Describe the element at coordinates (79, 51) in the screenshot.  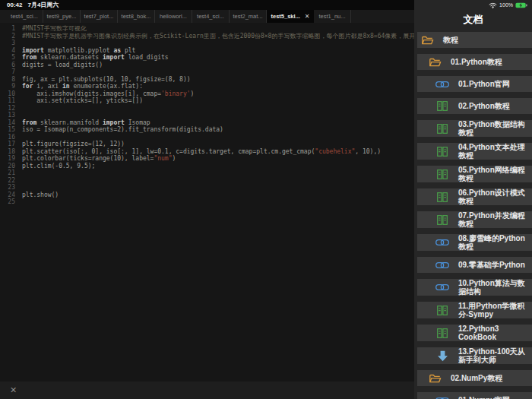
I see `code-text: import matplotlib.pyplot as plt` at that location.